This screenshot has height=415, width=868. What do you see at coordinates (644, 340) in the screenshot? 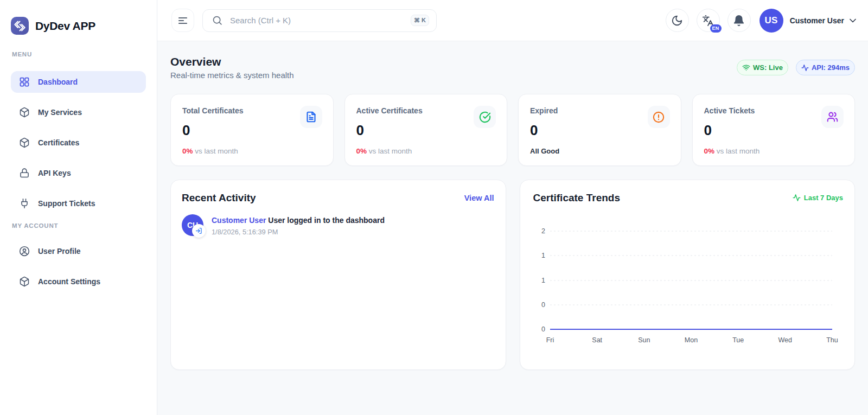
I see `svg-text: Sun` at bounding box center [644, 340].